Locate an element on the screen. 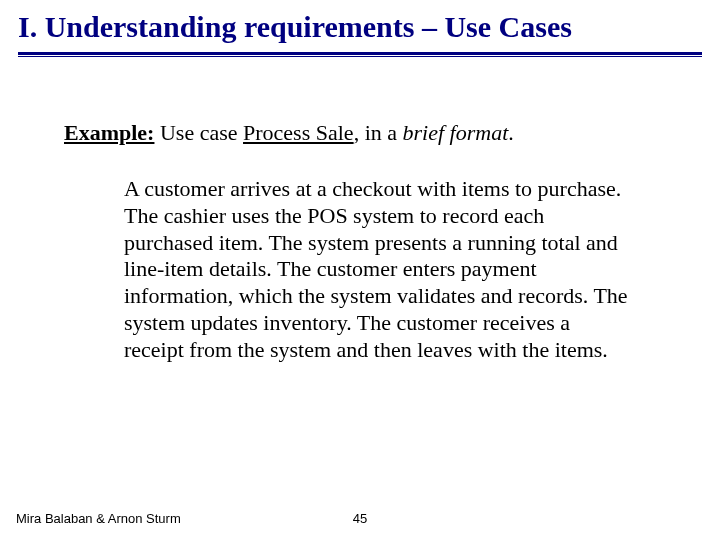 Image resolution: width=720 pixels, height=540 pixels. example-format: brief format is located at coordinates (456, 132).